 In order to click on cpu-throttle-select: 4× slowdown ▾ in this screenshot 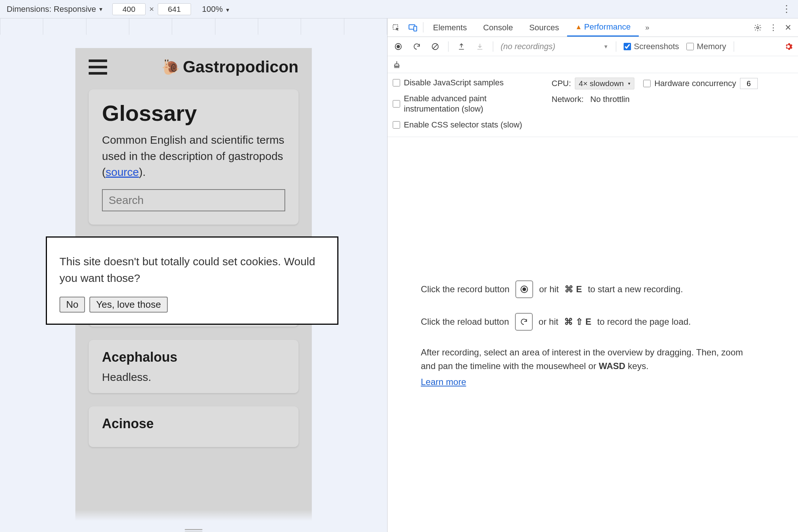, I will do `click(605, 83)`.